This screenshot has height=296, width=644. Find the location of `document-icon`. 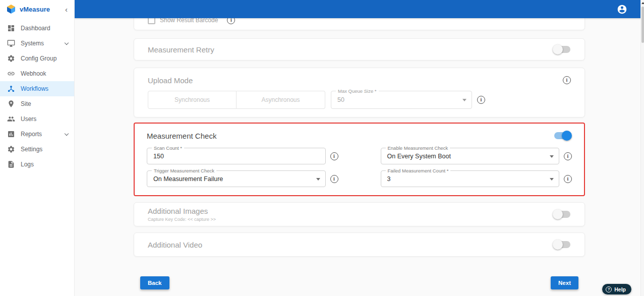

document-icon is located at coordinates (11, 164).